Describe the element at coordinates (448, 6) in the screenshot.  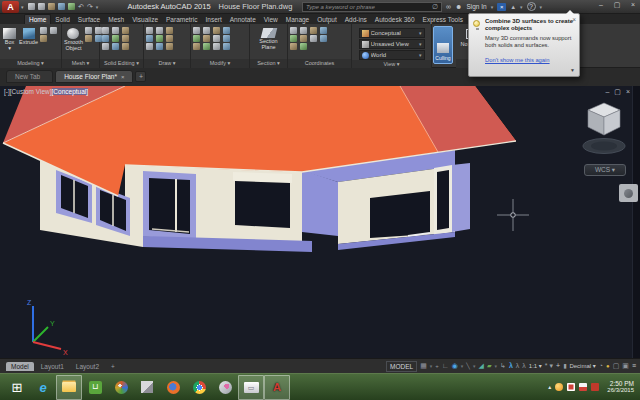
I see `binoculars-icon: ∞` at that location.